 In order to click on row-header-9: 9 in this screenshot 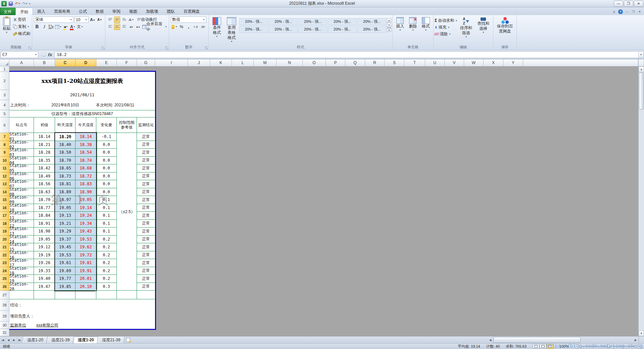, I will do `click(5, 153)`.